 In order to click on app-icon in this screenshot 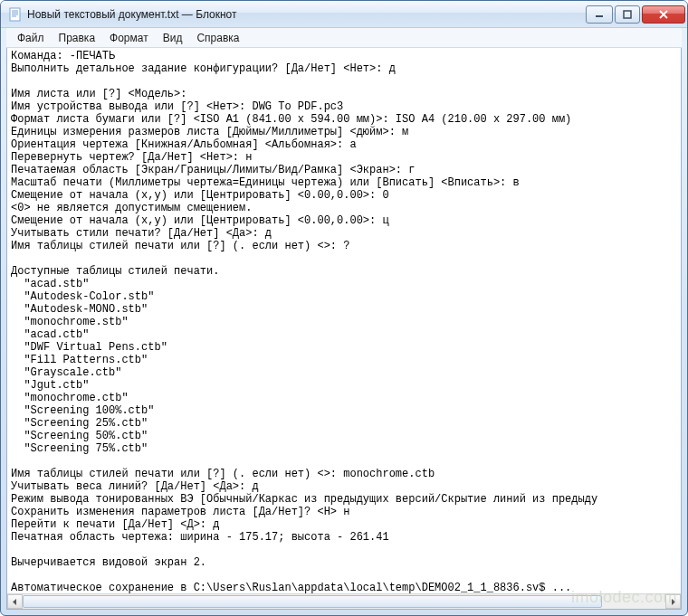, I will do `click(15, 14)`.